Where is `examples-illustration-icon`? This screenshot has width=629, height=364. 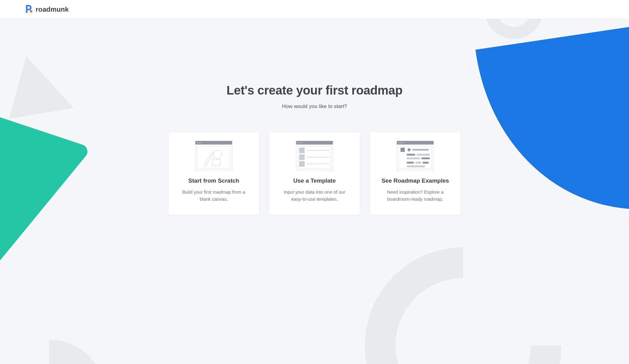
examples-illustration-icon is located at coordinates (415, 156).